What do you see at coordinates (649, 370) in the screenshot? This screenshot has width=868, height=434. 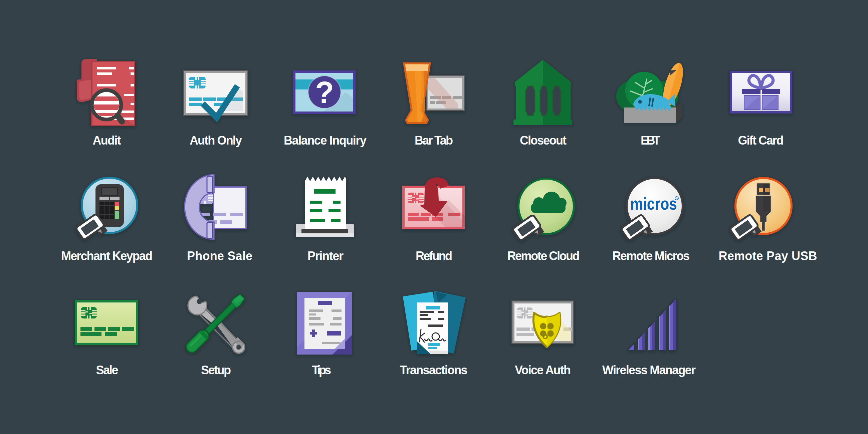 I see `svg-text: Wireless Manager` at bounding box center [649, 370].